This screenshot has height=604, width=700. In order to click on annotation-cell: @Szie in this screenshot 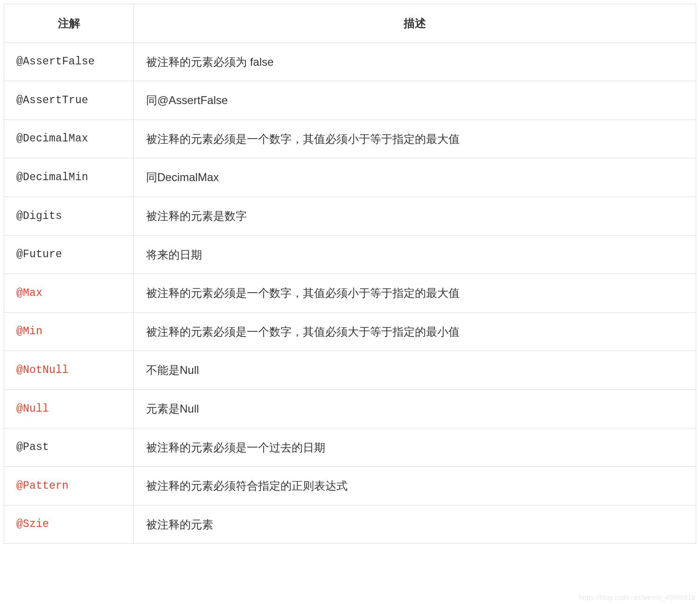, I will do `click(69, 525)`.